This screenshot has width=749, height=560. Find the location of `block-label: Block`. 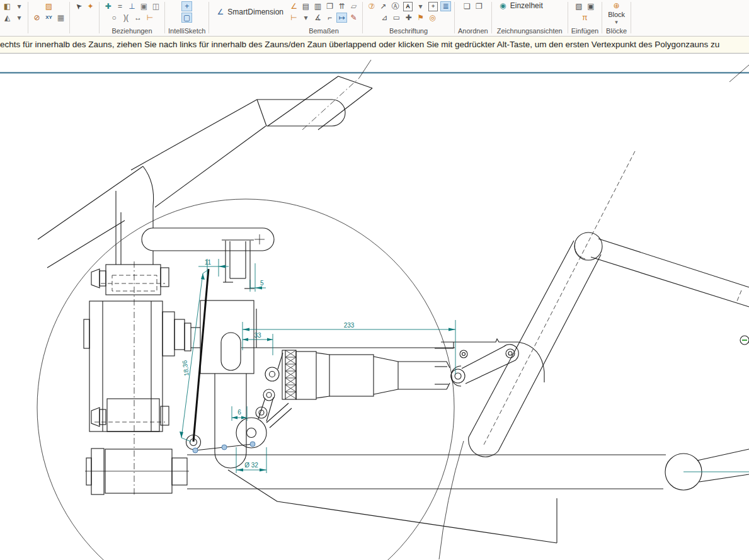

block-label: Block is located at coordinates (616, 14).